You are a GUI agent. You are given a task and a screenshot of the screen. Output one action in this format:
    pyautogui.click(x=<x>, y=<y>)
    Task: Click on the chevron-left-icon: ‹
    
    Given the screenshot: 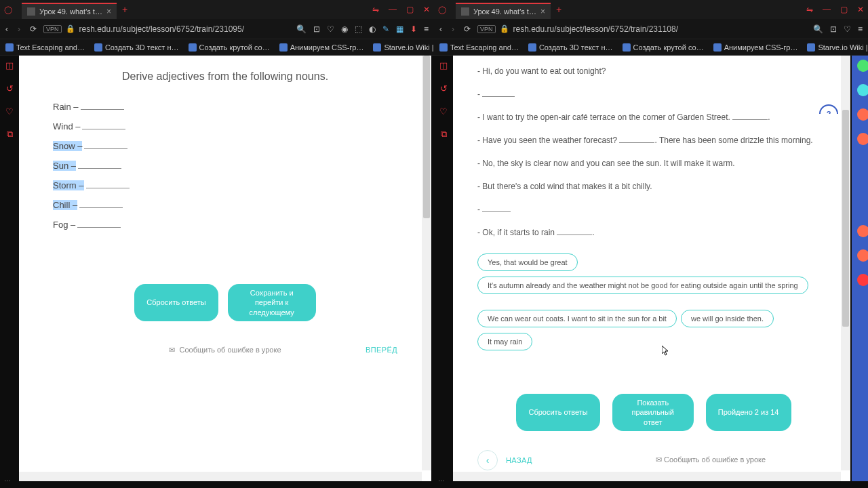 What is the action you would take?
    pyautogui.click(x=488, y=460)
    